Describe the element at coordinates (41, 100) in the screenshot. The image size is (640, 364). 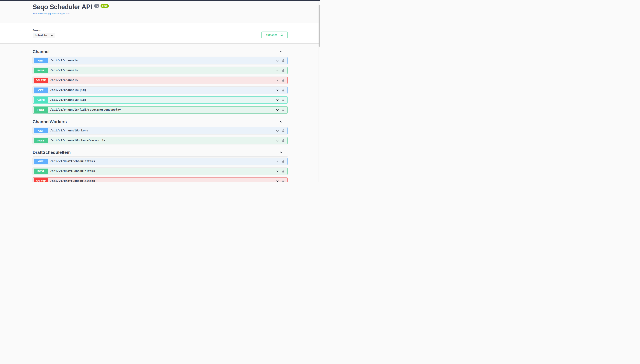
I see `method-badge: PATCH` at that location.